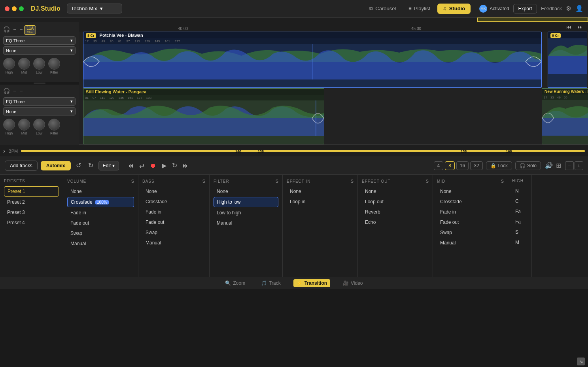 The width and height of the screenshot is (588, 367). I want to click on bass-none-item: None, so click(174, 191).